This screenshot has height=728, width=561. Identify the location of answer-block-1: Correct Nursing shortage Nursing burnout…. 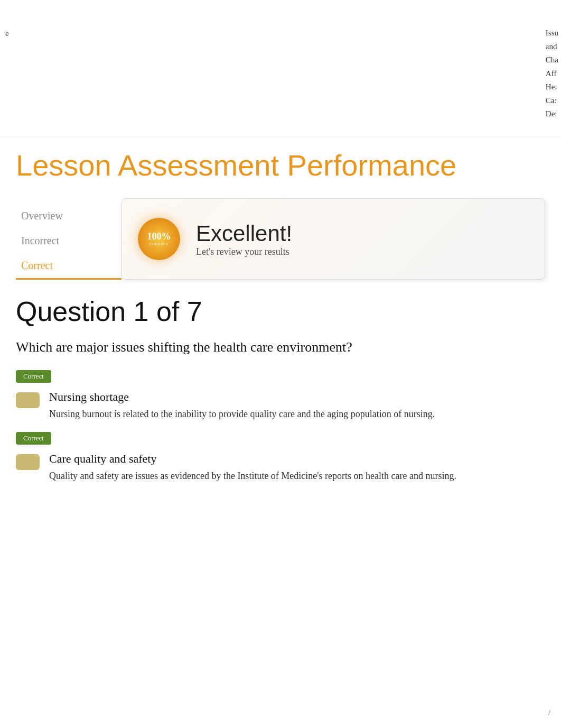
(280, 395).